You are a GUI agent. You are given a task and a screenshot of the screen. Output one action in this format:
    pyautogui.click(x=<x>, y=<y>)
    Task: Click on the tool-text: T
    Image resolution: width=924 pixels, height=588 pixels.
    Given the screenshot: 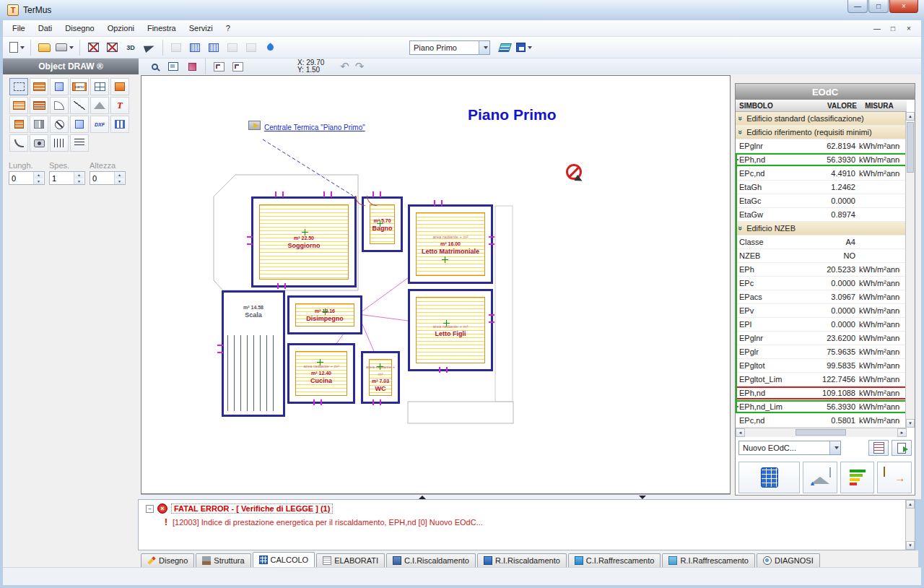 What is the action you would take?
    pyautogui.click(x=120, y=105)
    